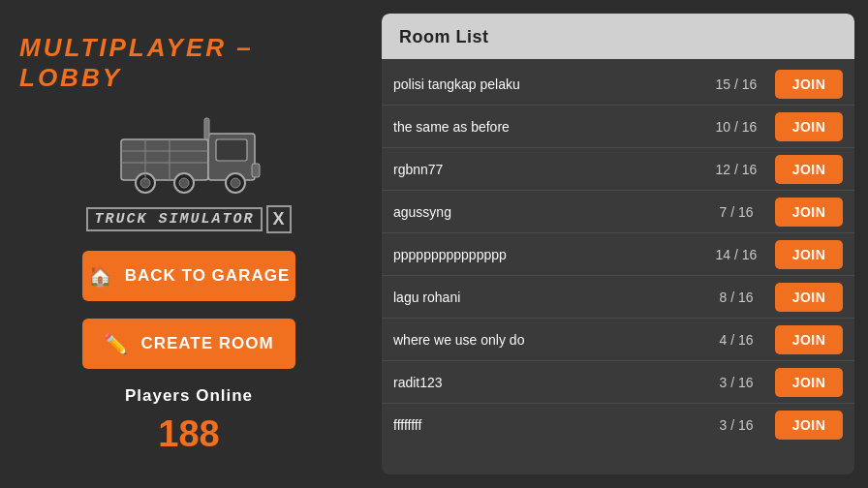 The height and width of the screenshot is (488, 868). I want to click on back-to-garage-button: 🏠 Back to Garage, so click(189, 276).